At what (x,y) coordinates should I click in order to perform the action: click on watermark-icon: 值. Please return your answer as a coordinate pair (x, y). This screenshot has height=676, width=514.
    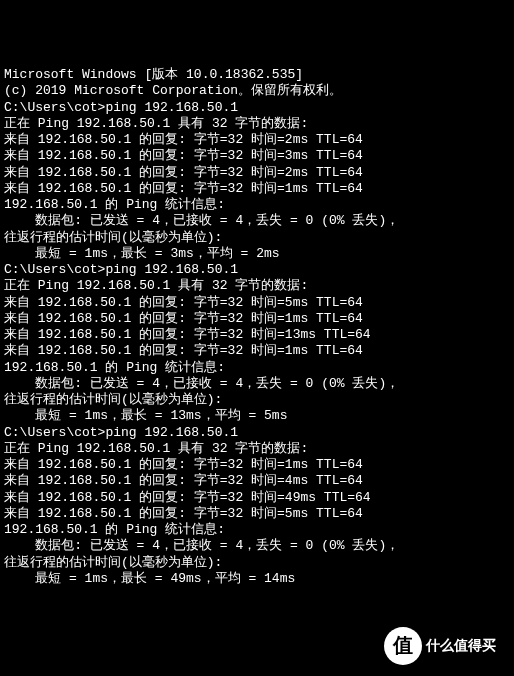
    Looking at the image, I should click on (403, 646).